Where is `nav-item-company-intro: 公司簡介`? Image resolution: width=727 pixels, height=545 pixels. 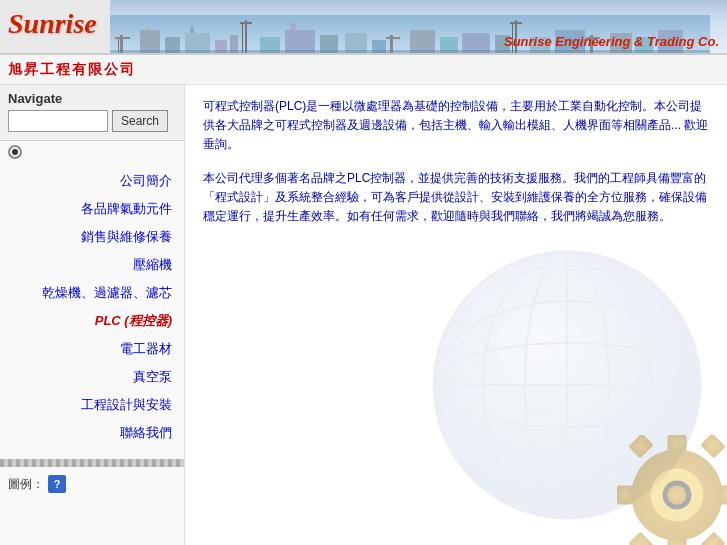
nav-item-company-intro: 公司簡介 is located at coordinates (92, 181).